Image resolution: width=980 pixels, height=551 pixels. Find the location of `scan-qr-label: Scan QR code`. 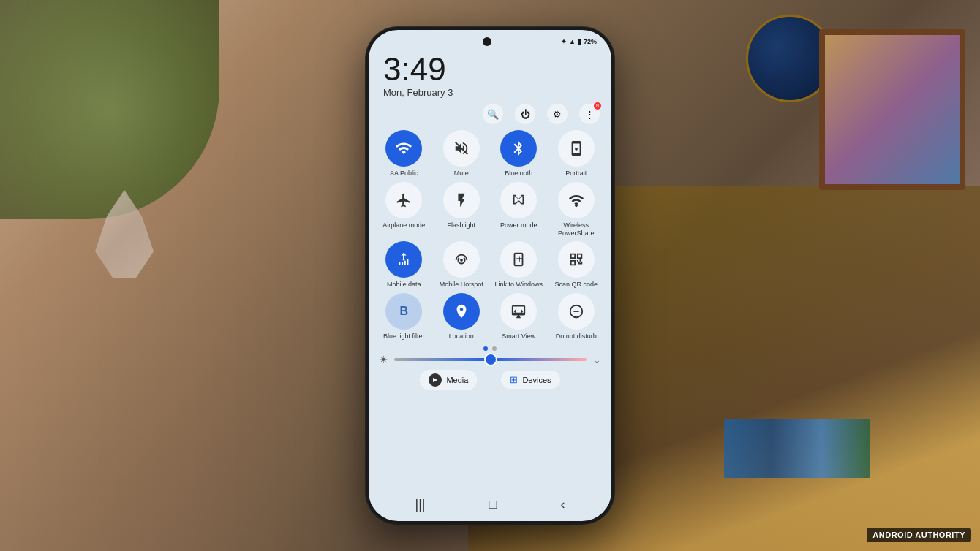

scan-qr-label: Scan QR code is located at coordinates (576, 285).